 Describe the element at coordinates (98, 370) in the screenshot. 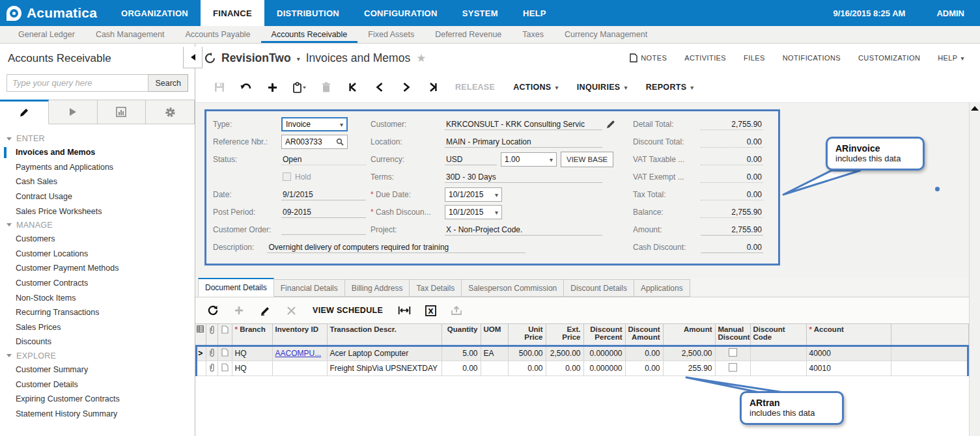

I see `sidebar-item-customer-summary: Customer Summary` at that location.